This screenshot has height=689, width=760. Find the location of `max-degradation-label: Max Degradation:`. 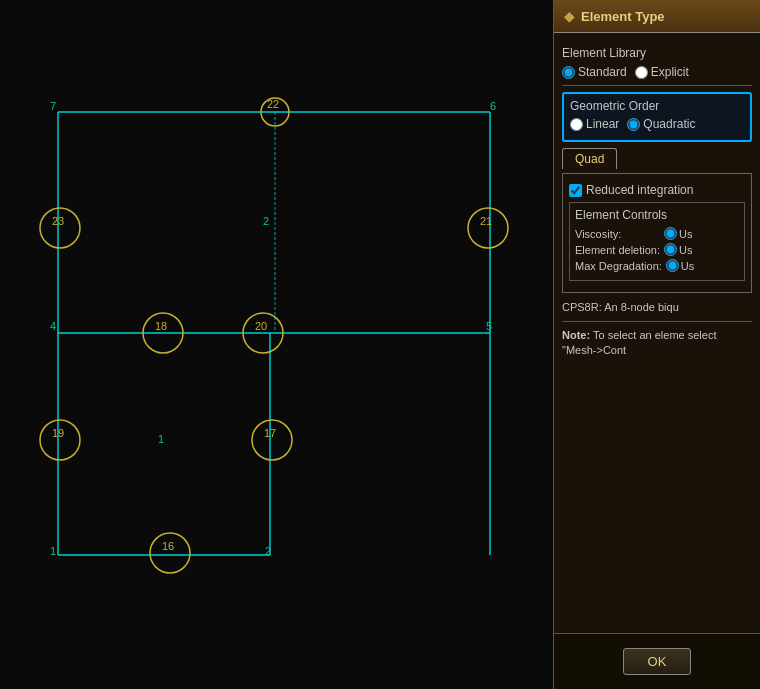

max-degradation-label: Max Degradation: is located at coordinates (618, 266).